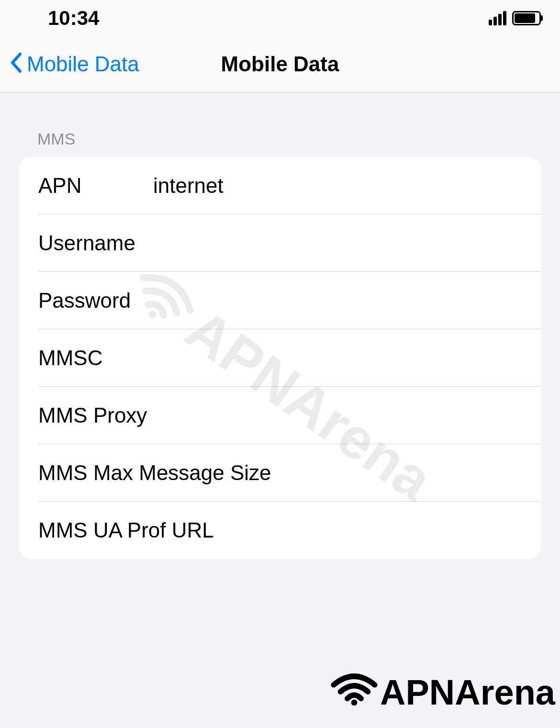 Image resolution: width=560 pixels, height=728 pixels. I want to click on apn-row: APN, so click(280, 186).